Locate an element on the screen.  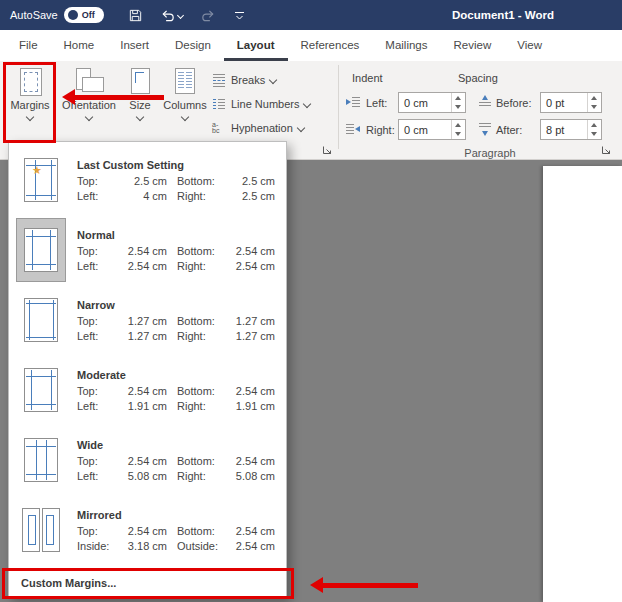
autosave-dot-icon is located at coordinates (73, 15).